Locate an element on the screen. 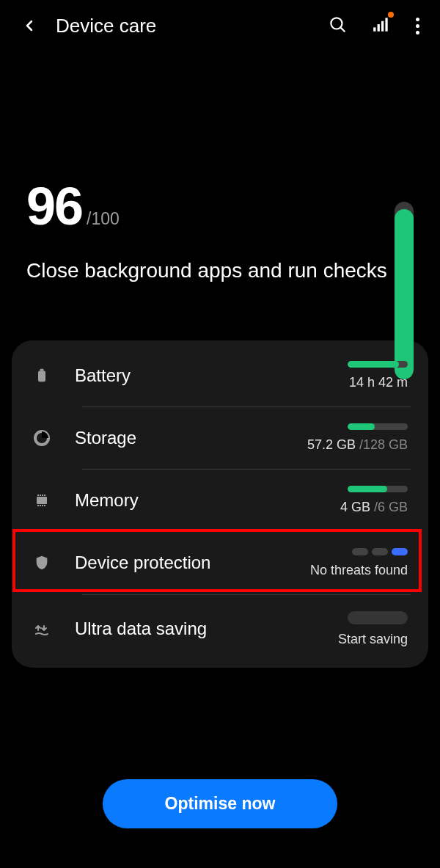  storage-bar is located at coordinates (378, 427).